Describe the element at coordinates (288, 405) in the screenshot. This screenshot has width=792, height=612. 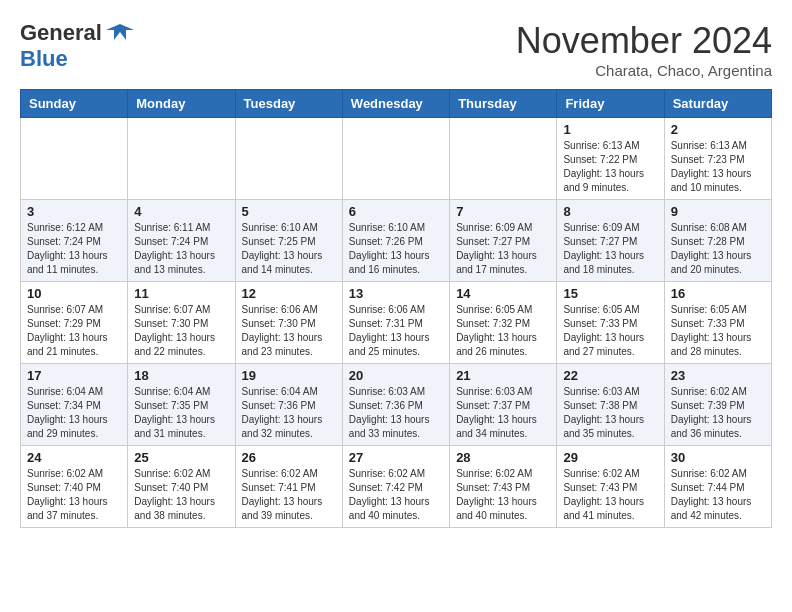
I see `calendar-cell: 19Sunrise: 6:04 AM Sunset: 7:36 PM Dayli…` at that location.